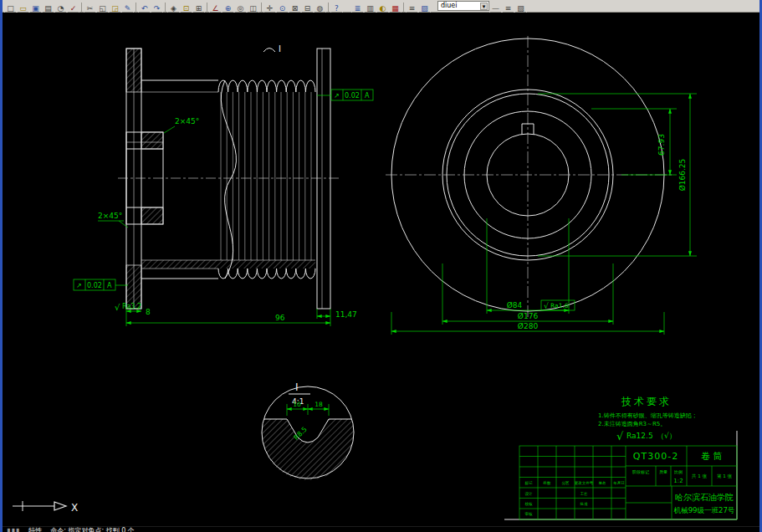 Image resolution: width=762 pixels, height=532 pixels. I want to click on undo-icon: ↶, so click(144, 8).